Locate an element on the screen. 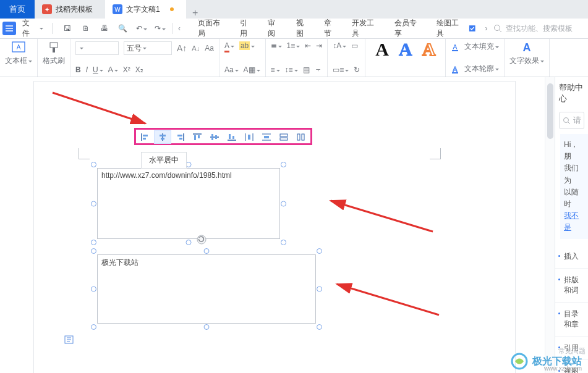 This screenshot has height=373, width=588. ribbon-tab-drawing-tools: 绘图工具 is located at coordinates (456, 28).